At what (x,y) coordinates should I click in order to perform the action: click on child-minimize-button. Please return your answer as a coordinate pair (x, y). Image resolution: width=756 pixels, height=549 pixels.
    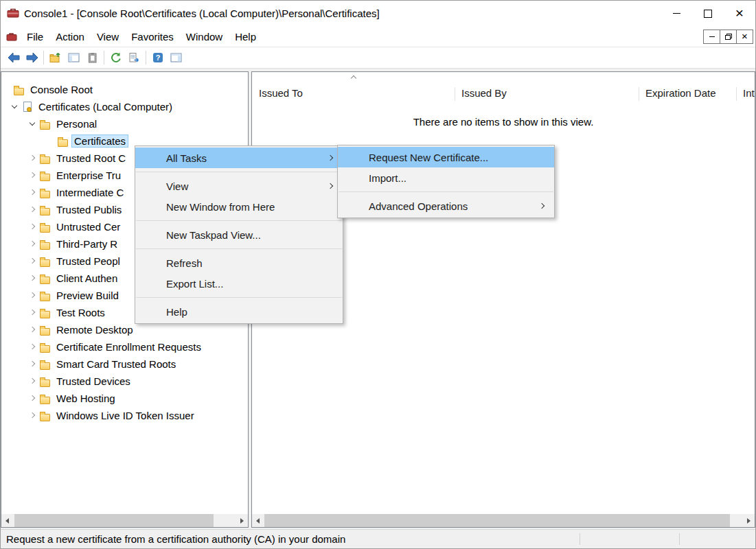
    Looking at the image, I should click on (711, 37).